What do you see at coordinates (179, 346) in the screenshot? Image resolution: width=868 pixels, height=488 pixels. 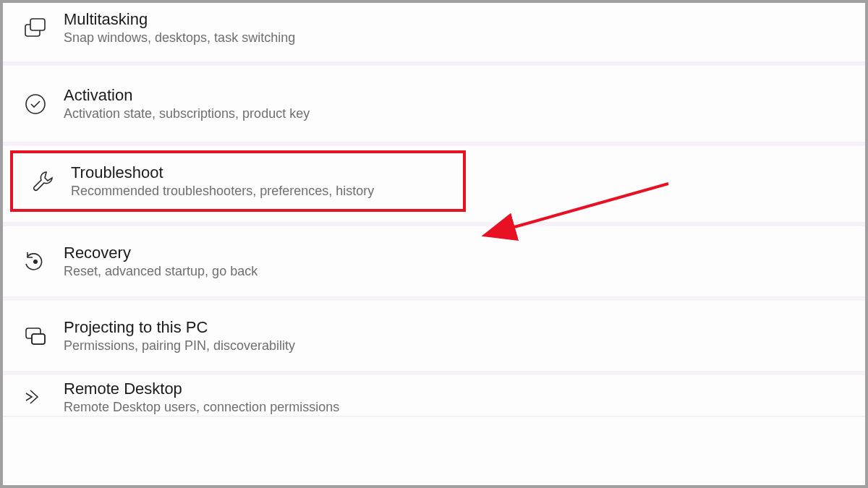 I see `item-subtitle: Permissions, pairing PIN, discoverabilit…` at bounding box center [179, 346].